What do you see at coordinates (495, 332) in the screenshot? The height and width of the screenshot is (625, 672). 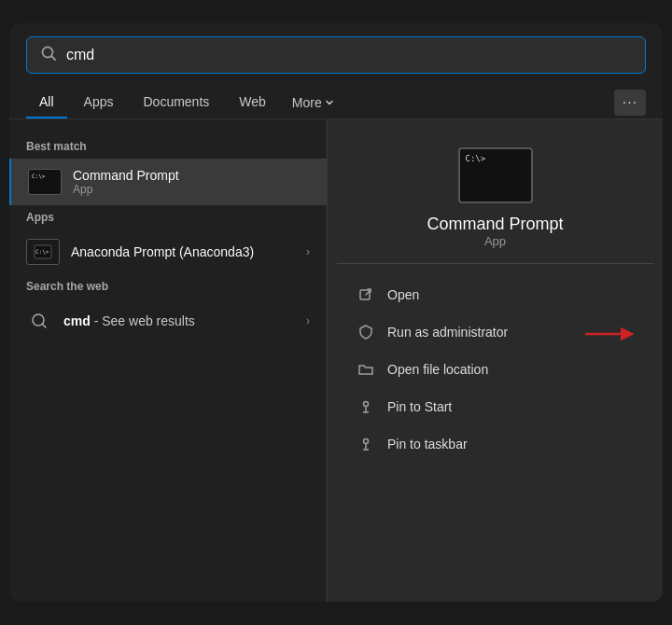 I see `action-run-admin-wrapper: Run as administrator` at bounding box center [495, 332].